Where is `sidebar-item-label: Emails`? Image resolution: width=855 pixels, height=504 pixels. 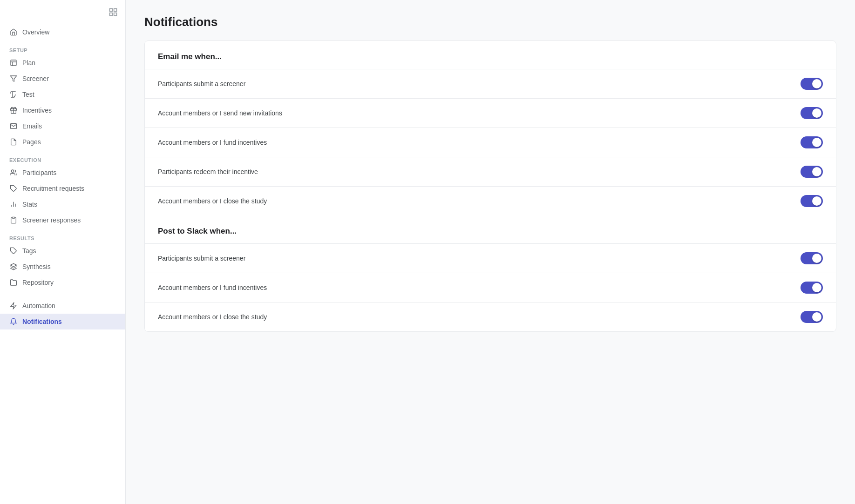 sidebar-item-label: Emails is located at coordinates (32, 126).